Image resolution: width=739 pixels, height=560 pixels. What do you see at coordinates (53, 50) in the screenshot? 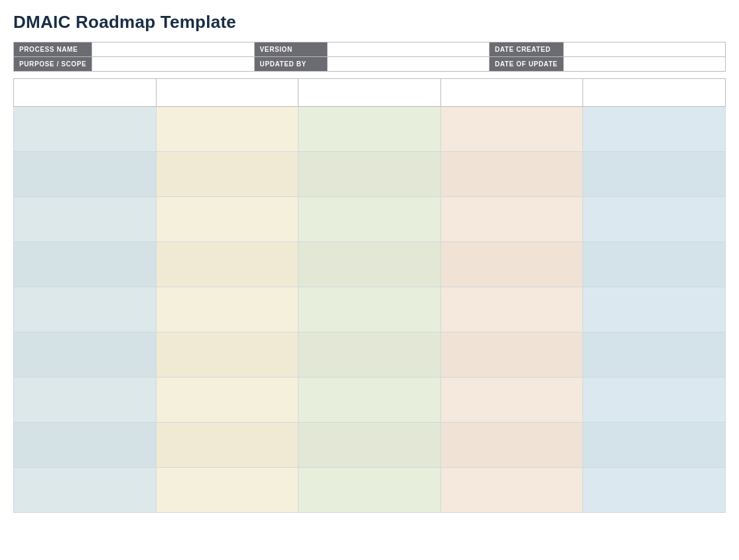
I see `meta-label-process: PROCESS NAME` at bounding box center [53, 50].